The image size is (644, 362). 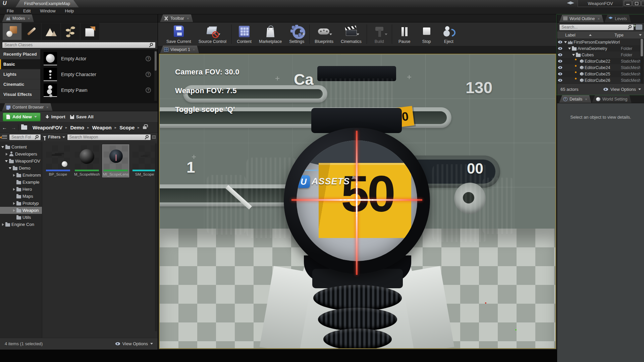 I want to click on tab-details: Details ×, so click(x=575, y=99).